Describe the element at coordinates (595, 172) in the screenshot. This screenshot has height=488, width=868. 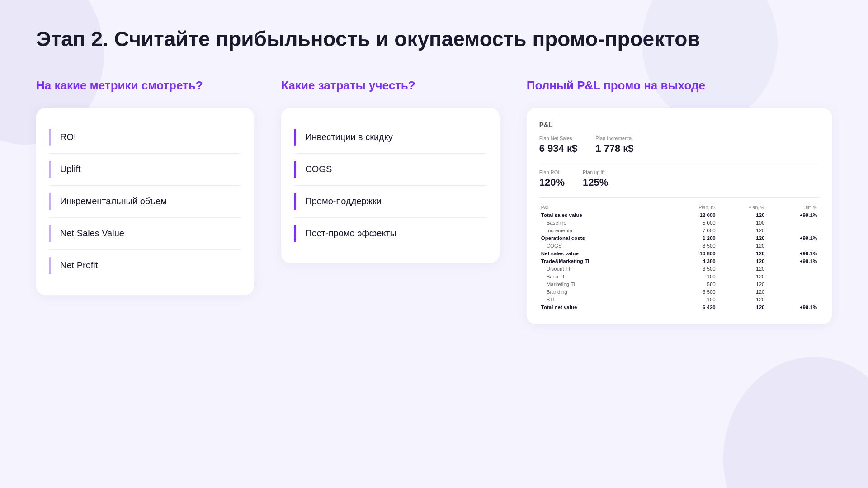
I see `pl-uplift-label: Plan uplift` at that location.